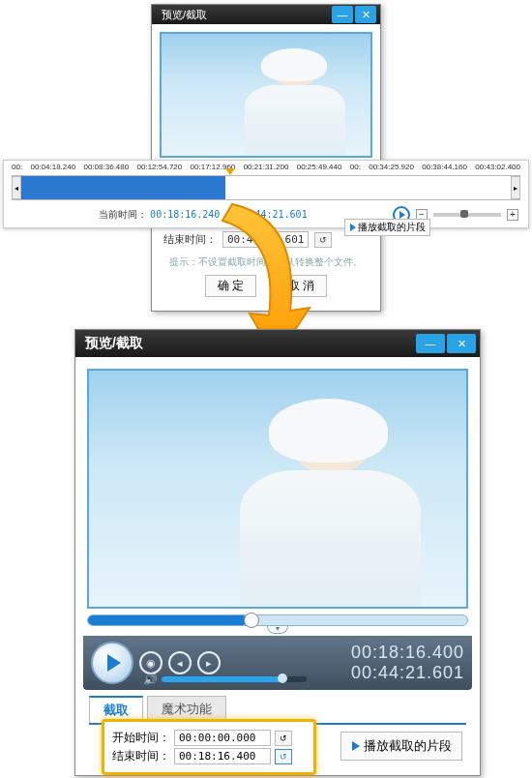  I want to click on play-clip-button-small: 播放截取的片段, so click(387, 227).